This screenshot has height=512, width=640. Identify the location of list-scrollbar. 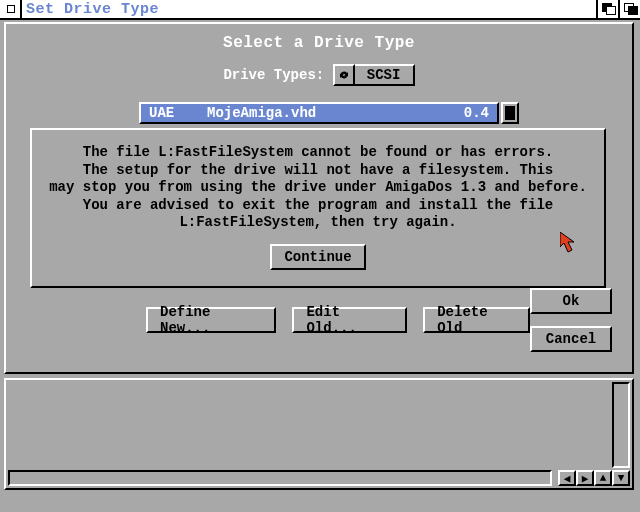
(510, 113).